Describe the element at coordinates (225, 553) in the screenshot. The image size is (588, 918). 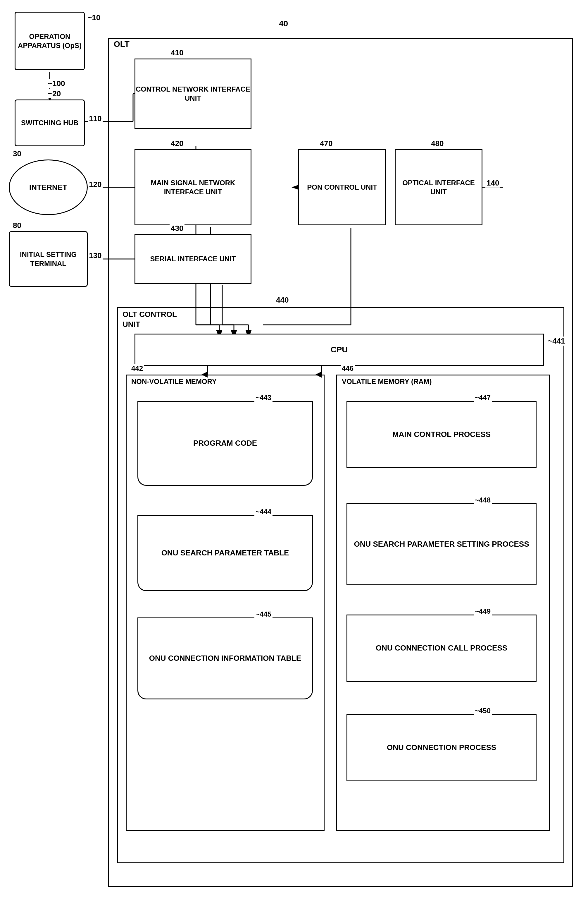
I see `onu-search-param-table-box: ONU SEARCH PARAMETER TABLE` at that location.